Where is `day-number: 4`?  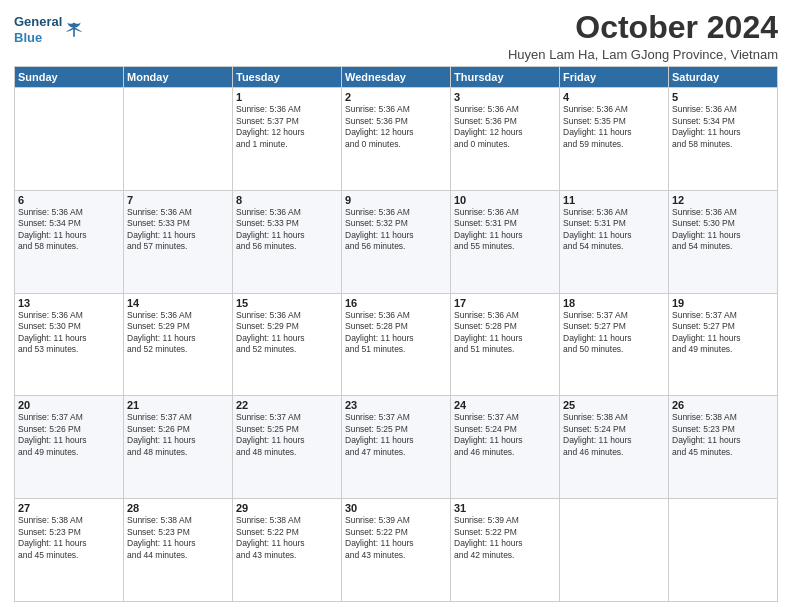 day-number: 4 is located at coordinates (614, 97).